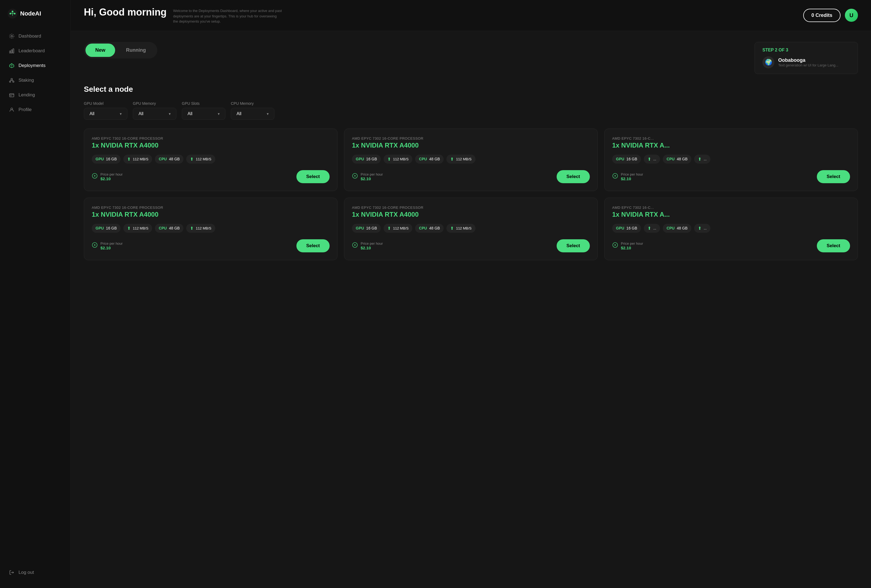 The height and width of the screenshot is (588, 871). What do you see at coordinates (35, 80) in the screenshot?
I see `sidebar-item-staking: Staking` at bounding box center [35, 80].